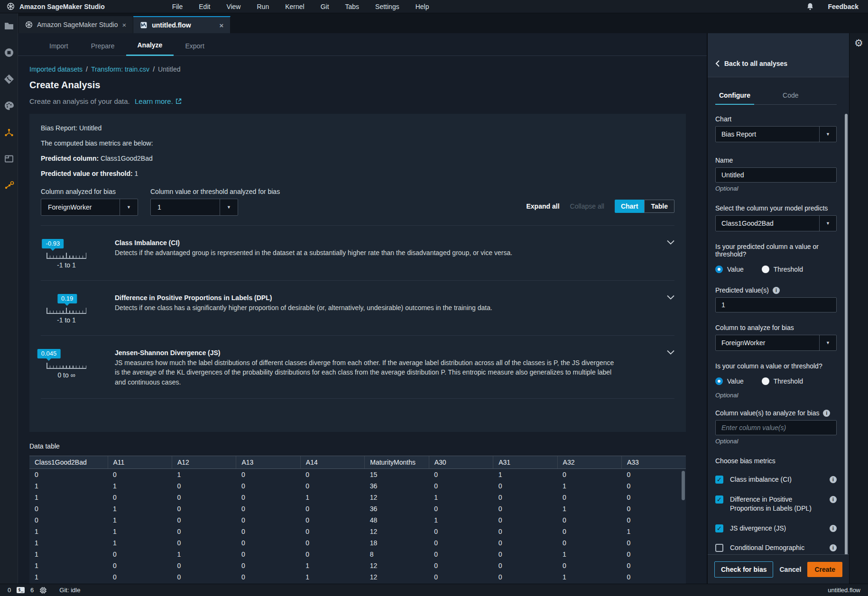  Describe the element at coordinates (29, 25) in the screenshot. I see `sagemaker-tab-icon` at that location.